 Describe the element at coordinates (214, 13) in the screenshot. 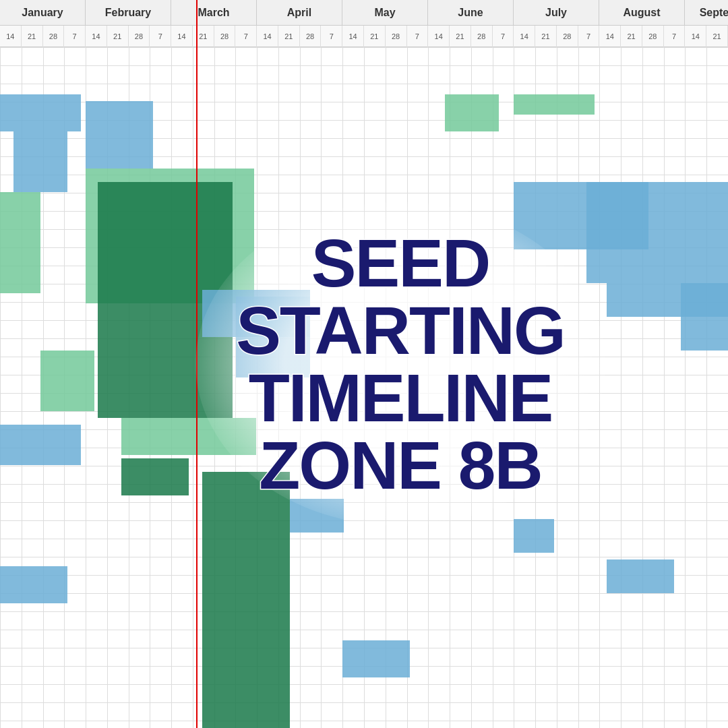

I see `month-label-march: March` at that location.